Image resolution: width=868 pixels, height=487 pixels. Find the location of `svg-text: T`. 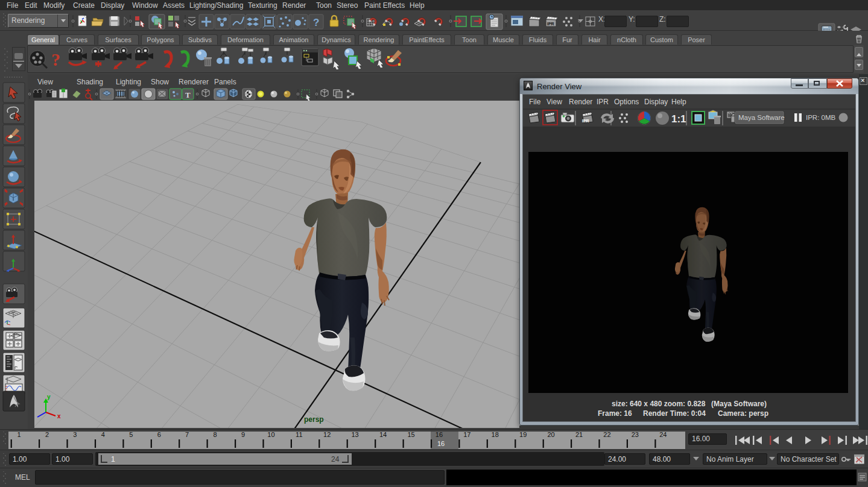

svg-text: T is located at coordinates (188, 95).